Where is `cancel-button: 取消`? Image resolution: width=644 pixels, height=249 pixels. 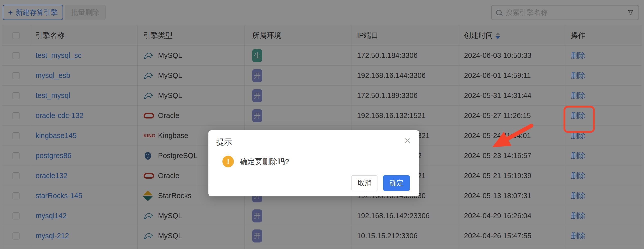 cancel-button: 取消 is located at coordinates (365, 183).